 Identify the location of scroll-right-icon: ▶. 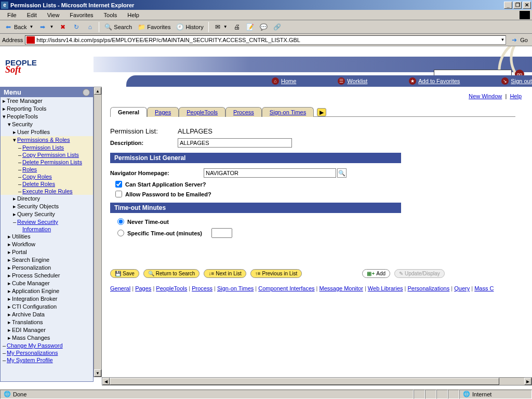
(528, 381).